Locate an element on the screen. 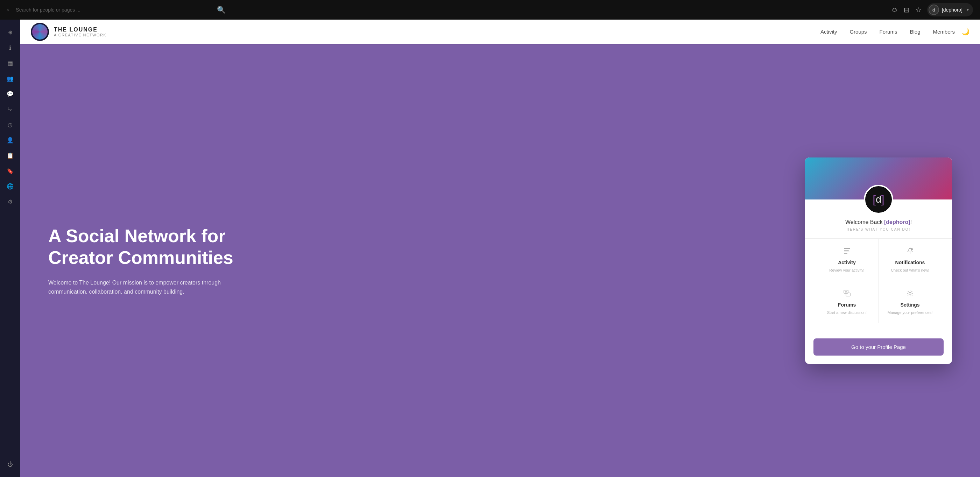 This screenshot has height=477, width=980. brand: THE LOUNGE A CREATIVE NETWORK is located at coordinates (68, 32).